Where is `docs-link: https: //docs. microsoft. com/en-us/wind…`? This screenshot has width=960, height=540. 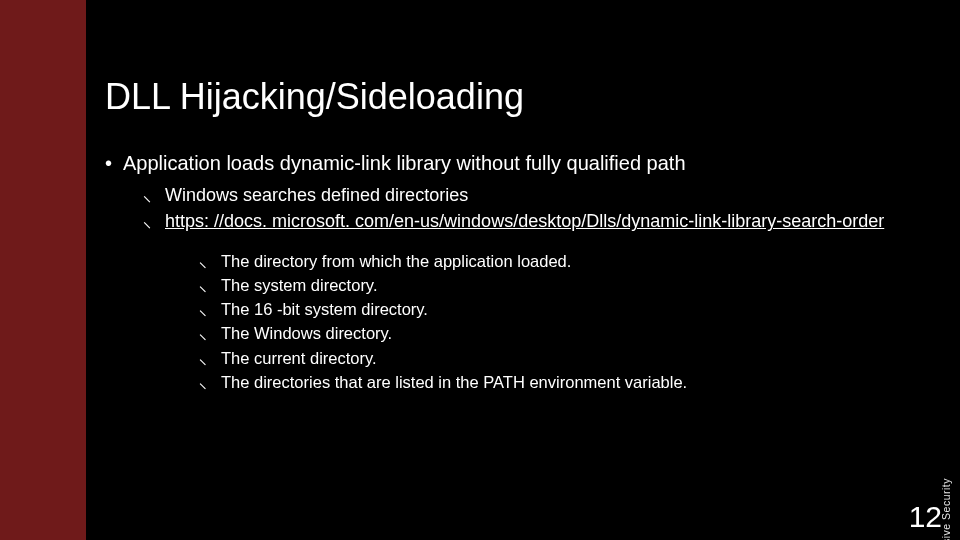 docs-link: https: //docs. microsoft. com/en-us/wind… is located at coordinates (524, 221).